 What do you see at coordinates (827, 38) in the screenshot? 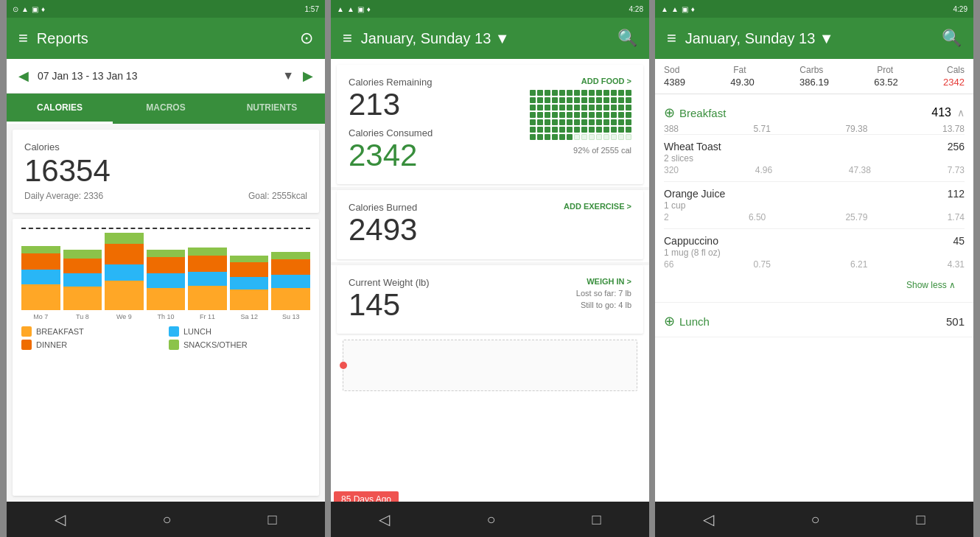
I see `screen3-dropdown-icon: ▼` at bounding box center [827, 38].